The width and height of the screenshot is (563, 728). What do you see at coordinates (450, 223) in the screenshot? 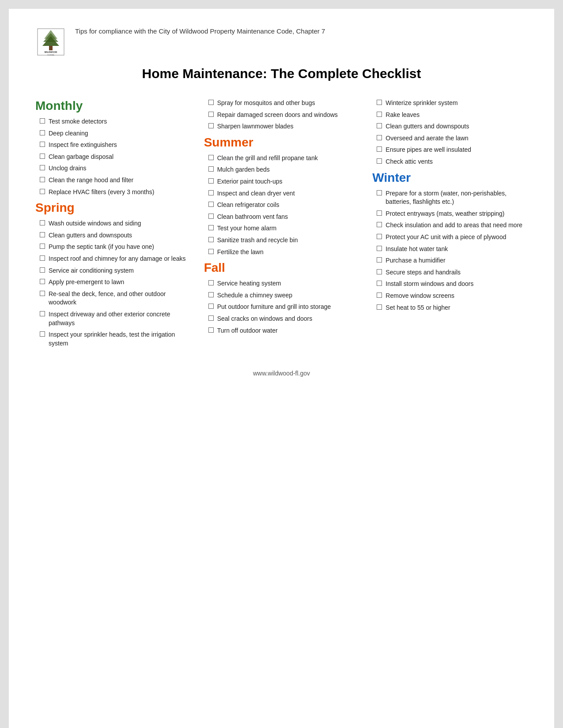
I see `column-3: Winterize sprinkler system Rake leaves C…` at bounding box center [450, 223].